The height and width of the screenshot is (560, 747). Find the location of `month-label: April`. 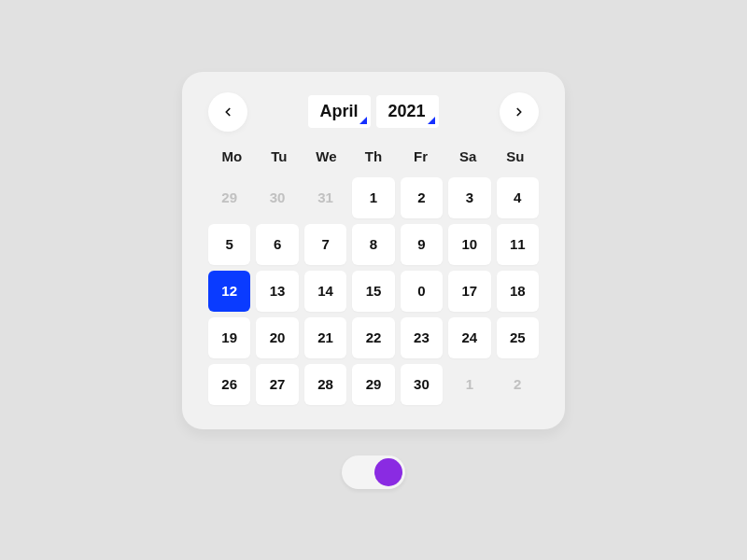

month-label: April is located at coordinates (338, 112).